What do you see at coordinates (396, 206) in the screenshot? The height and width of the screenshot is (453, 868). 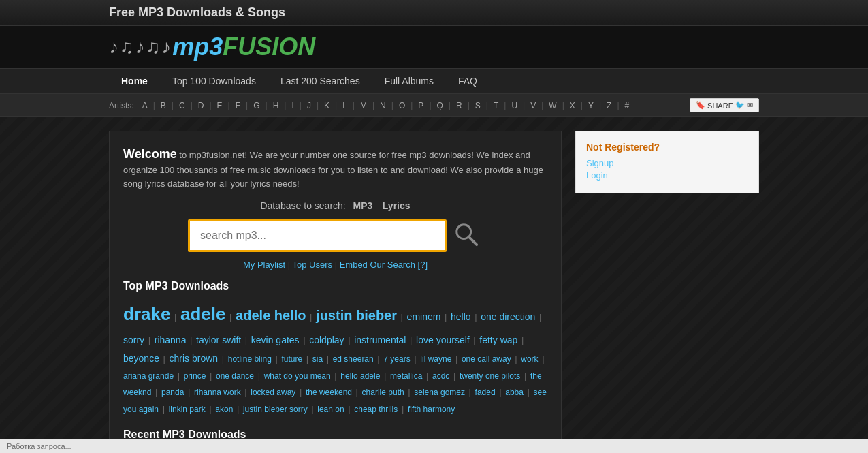 I see `db-lyrics-tab: Lyrics` at bounding box center [396, 206].